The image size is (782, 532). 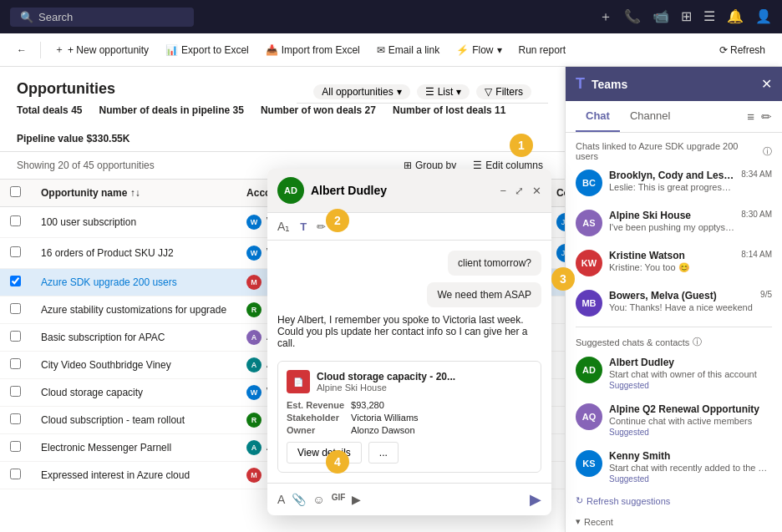 What do you see at coordinates (672, 187) in the screenshot?
I see `chat-preview: Leslie: This is great progress, if you b…` at bounding box center [672, 187].